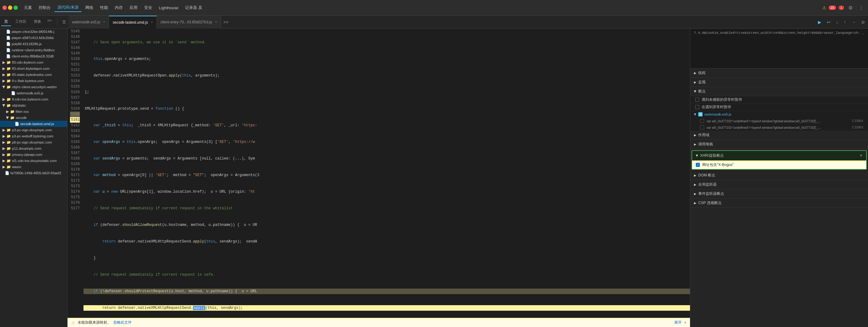 The image size is (868, 327). Describe the element at coordinates (34, 148) in the screenshot. I see `sidebar-folder-p11: ▶ 📁 p11.douyinpic.com` at that location.